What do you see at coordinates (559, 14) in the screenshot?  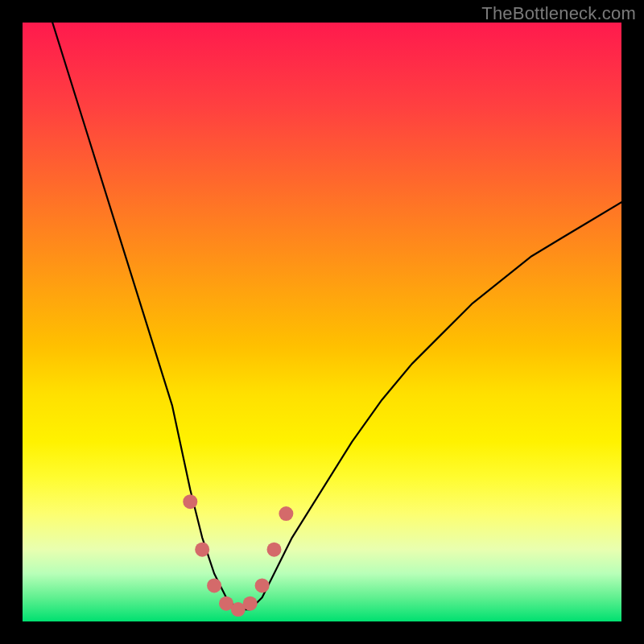 I see `watermark-text: TheBottleneck.com` at bounding box center [559, 14].